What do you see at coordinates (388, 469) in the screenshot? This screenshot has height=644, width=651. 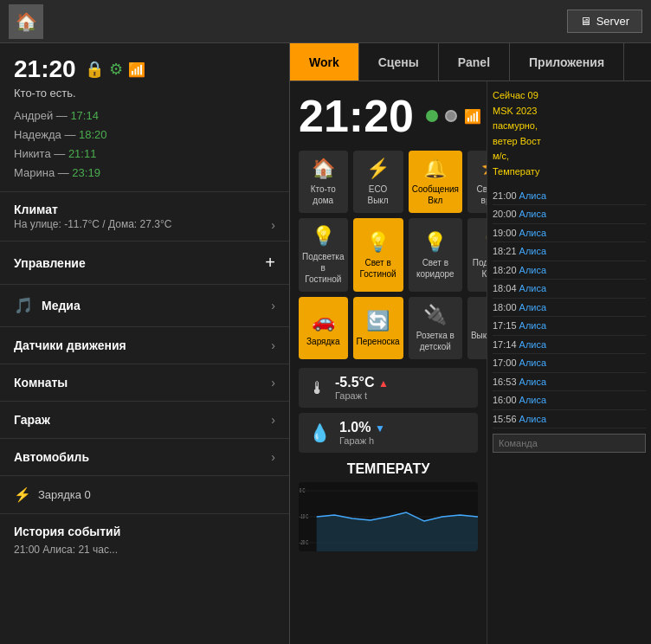 I see `temp-section-title: ТЕМПЕРАТУ` at bounding box center [388, 469].